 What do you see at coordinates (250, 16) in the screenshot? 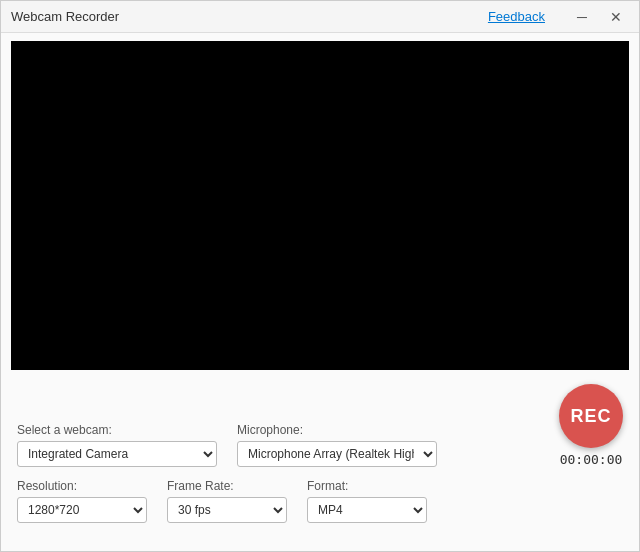
I see `window-title: Webcam Recorder` at bounding box center [250, 16].